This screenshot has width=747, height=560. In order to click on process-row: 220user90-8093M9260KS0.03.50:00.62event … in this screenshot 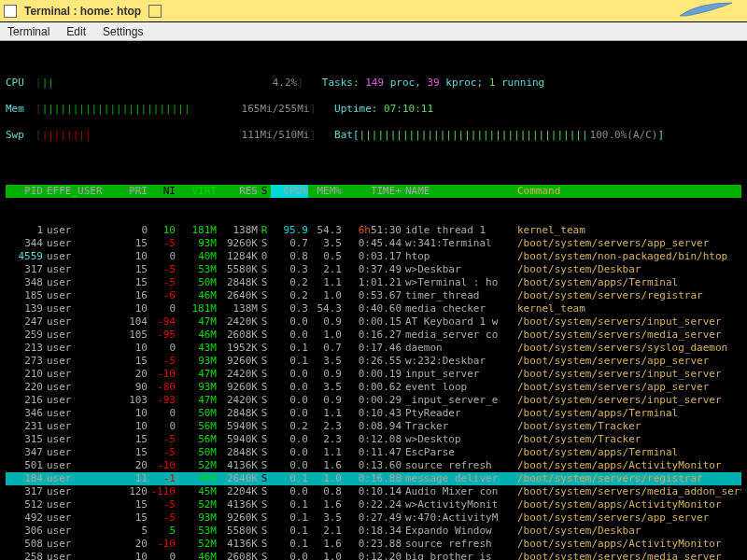, I will do `click(374, 387)`.